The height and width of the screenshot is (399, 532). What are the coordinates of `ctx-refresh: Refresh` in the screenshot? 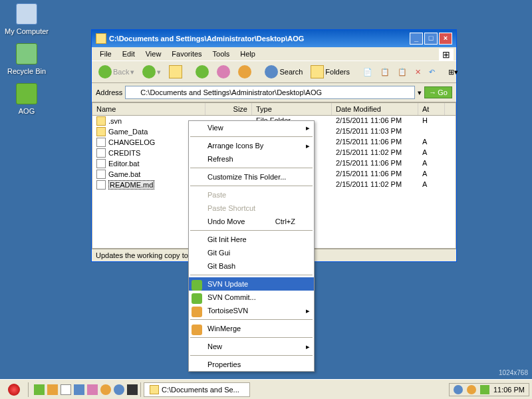 It's located at (251, 159).